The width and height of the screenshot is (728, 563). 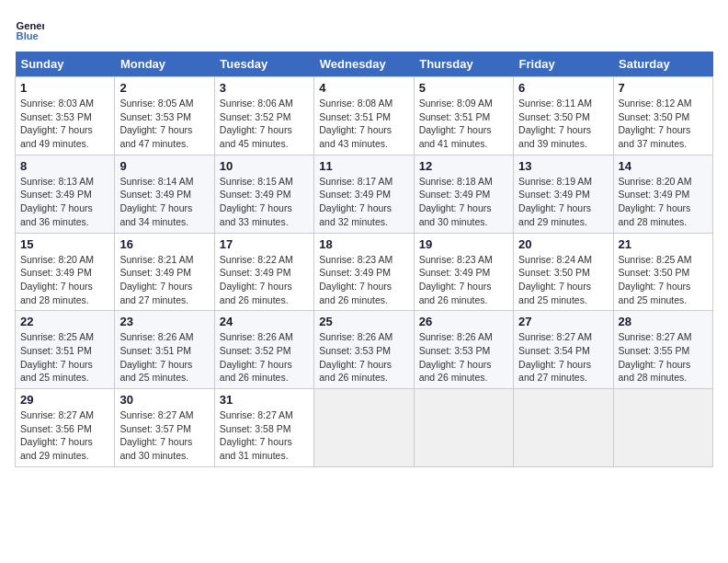 What do you see at coordinates (265, 166) in the screenshot?
I see `day-number: 10` at bounding box center [265, 166].